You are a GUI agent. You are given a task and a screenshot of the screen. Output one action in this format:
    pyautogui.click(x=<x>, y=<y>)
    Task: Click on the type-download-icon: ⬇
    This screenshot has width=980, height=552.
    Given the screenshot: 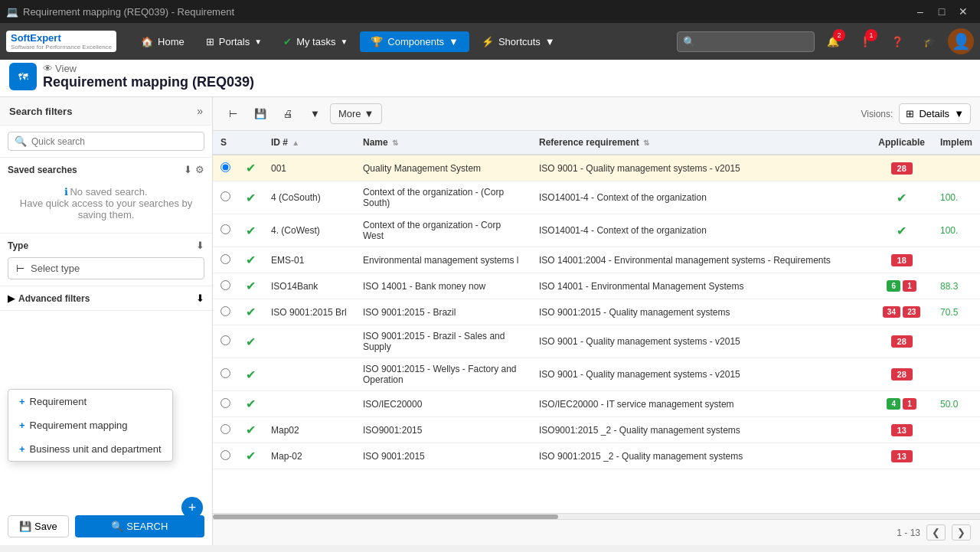 What is the action you would take?
    pyautogui.click(x=201, y=245)
    